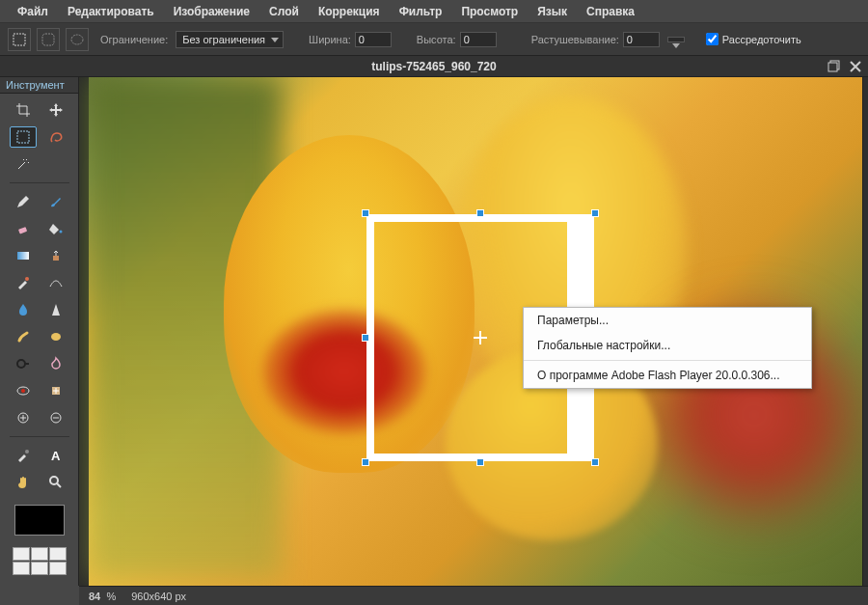 Image resolution: width=868 pixels, height=605 pixels. What do you see at coordinates (56, 202) in the screenshot?
I see `brush-tool-icon` at bounding box center [56, 202].